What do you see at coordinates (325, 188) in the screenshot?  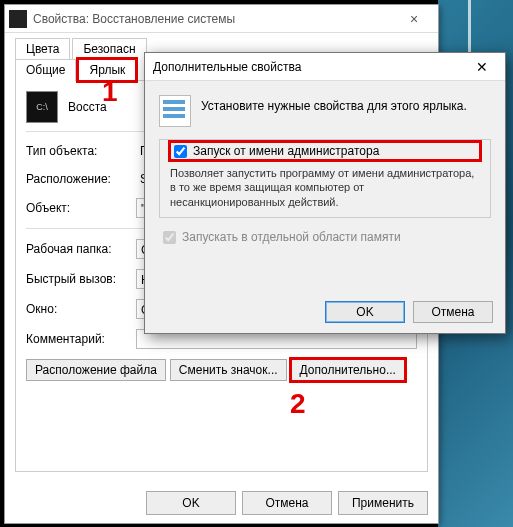 I see `run-as-admin-description: Позволяет запустить программу от имени а…` at bounding box center [325, 188].